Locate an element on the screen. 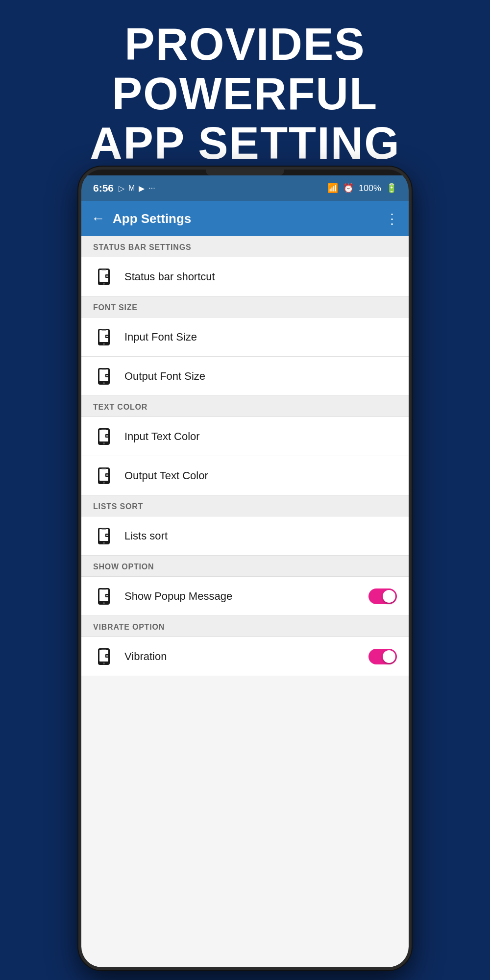 Image resolution: width=490 pixels, height=980 pixels. mail-icon: M is located at coordinates (131, 188).